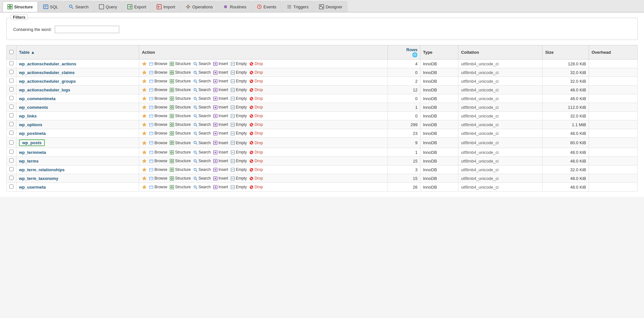  What do you see at coordinates (235, 6) in the screenshot?
I see `tab-routines: Routines` at bounding box center [235, 6].